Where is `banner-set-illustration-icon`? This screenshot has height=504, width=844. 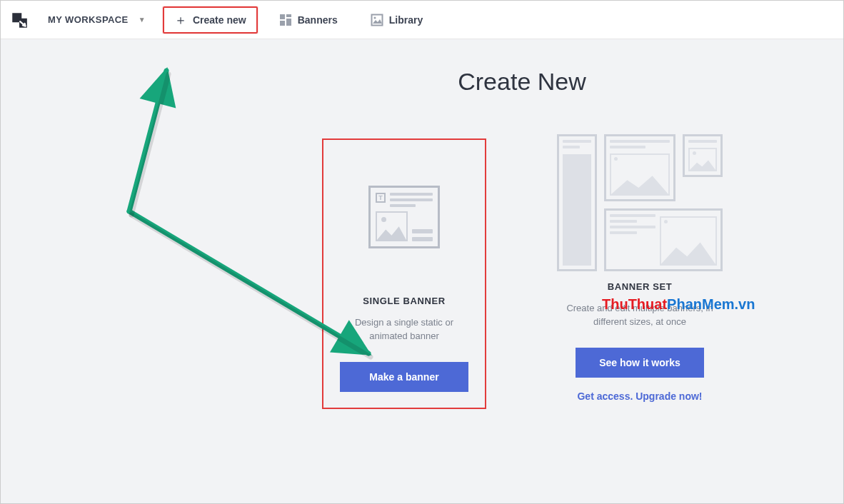
banner-set-illustration-icon is located at coordinates (640, 203).